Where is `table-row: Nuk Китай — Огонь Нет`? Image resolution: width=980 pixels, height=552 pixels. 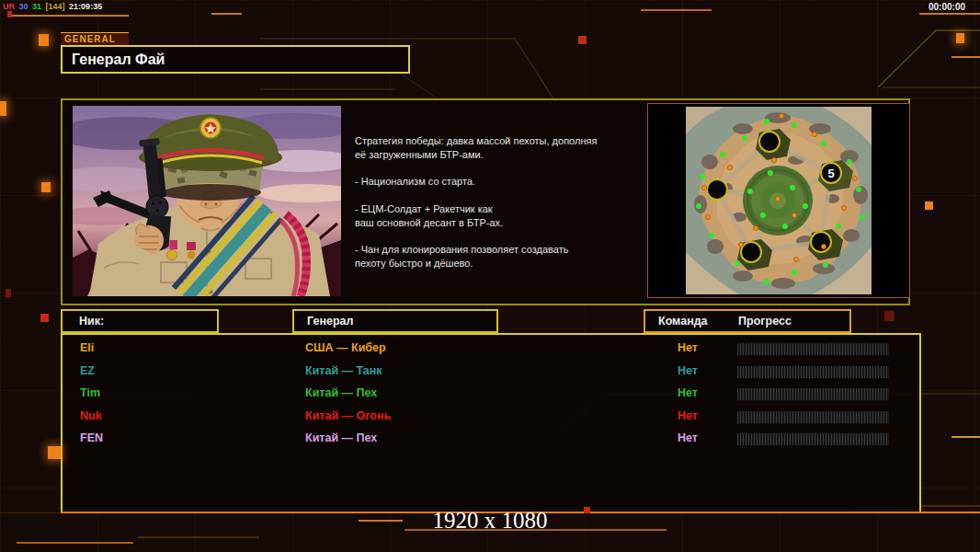 table-row: Nuk Китай — Огонь Нет is located at coordinates (491, 418).